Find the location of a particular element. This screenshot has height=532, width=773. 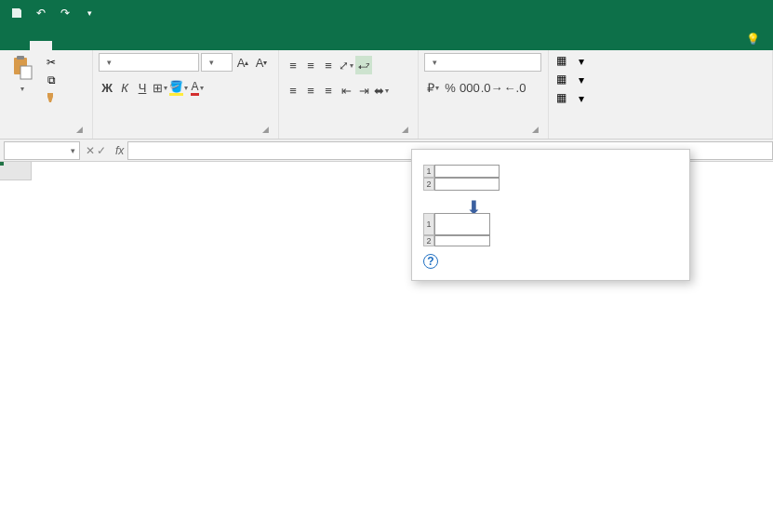

tooltip-illustration: 1 2 ⬇ 1 2 is located at coordinates (468, 205).